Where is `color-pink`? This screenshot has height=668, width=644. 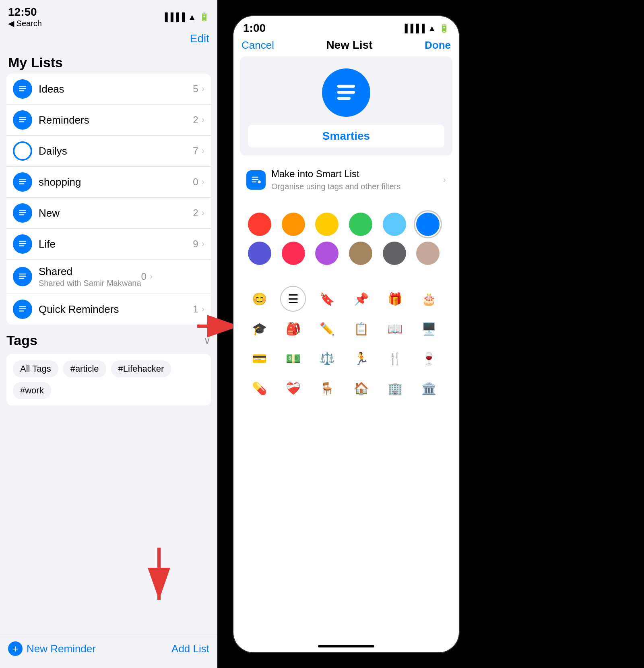
color-pink is located at coordinates (293, 253).